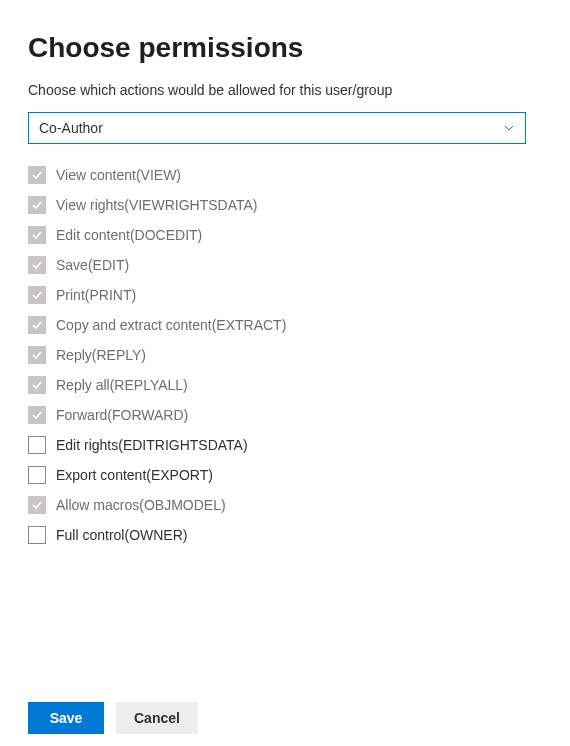 The width and height of the screenshot is (570, 746). I want to click on chevron-down-icon, so click(509, 128).